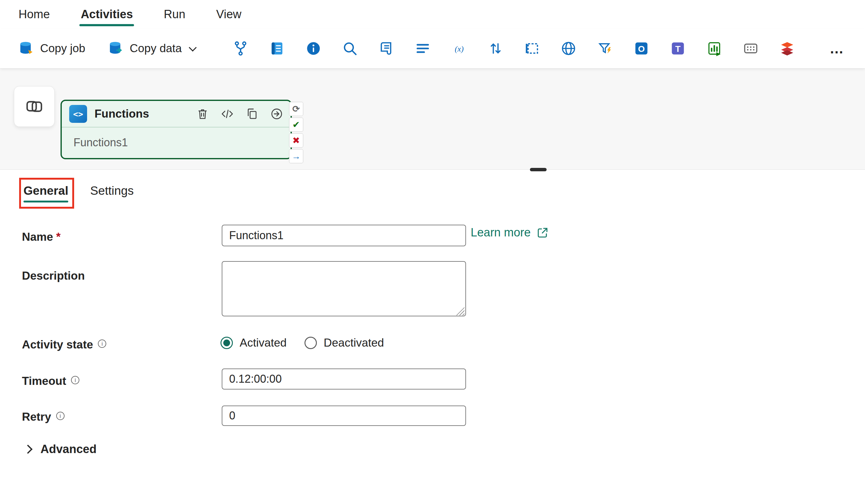  What do you see at coordinates (344, 379) in the screenshot?
I see `timeout-input` at bounding box center [344, 379].